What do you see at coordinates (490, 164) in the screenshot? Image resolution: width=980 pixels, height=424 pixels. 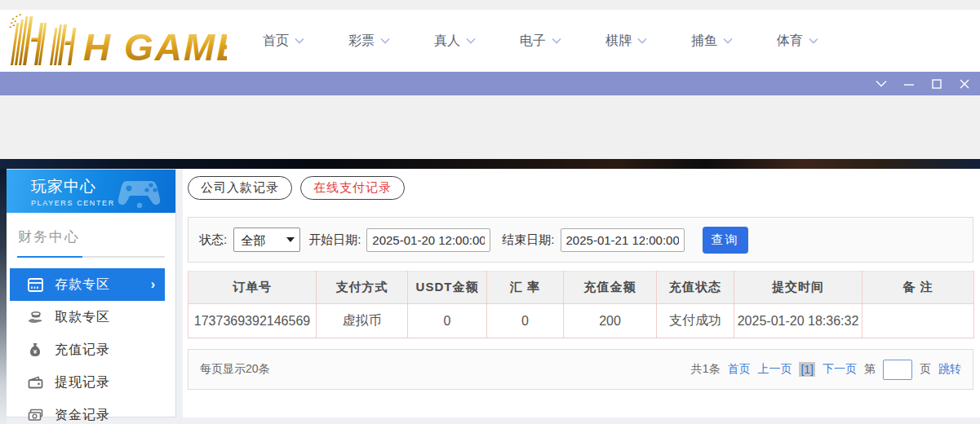 I see `background-banner` at bounding box center [490, 164].